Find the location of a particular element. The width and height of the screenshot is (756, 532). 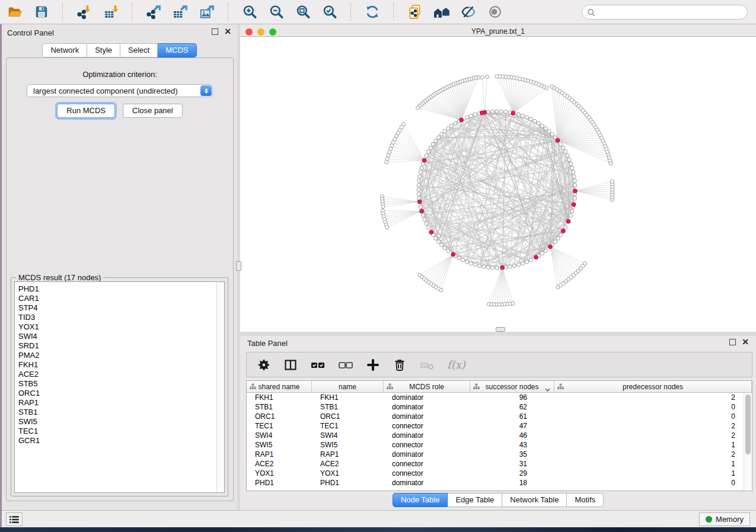

tab-mcds: MCDS is located at coordinates (177, 50).